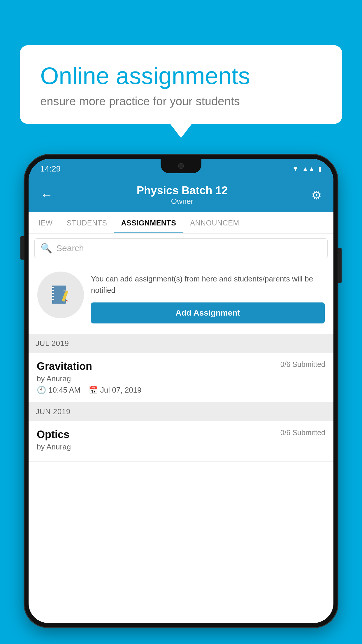 The image size is (362, 644). I want to click on assignment-time-value: 10:45 AM, so click(64, 390).